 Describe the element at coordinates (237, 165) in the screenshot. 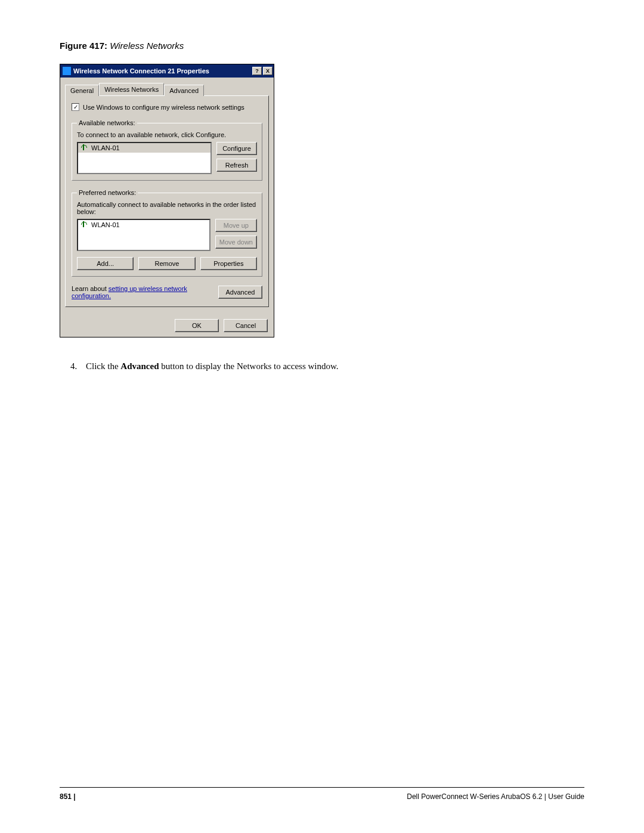

I see `refresh-button: Refresh` at that location.